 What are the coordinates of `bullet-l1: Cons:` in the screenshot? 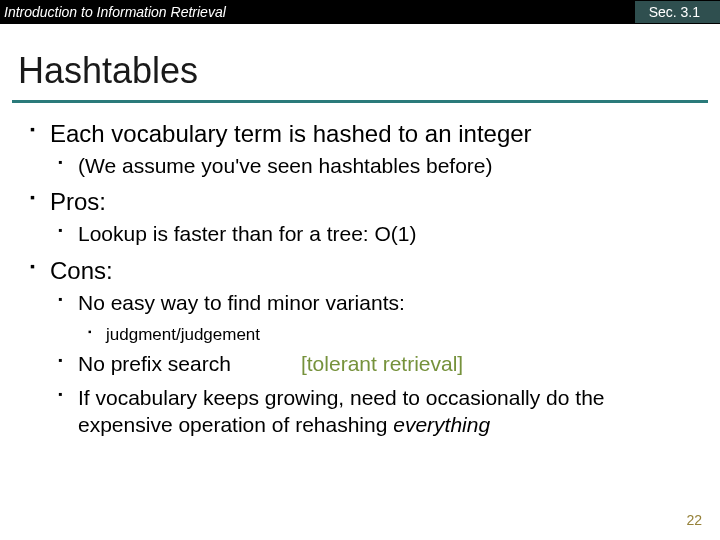 It's located at (360, 271).